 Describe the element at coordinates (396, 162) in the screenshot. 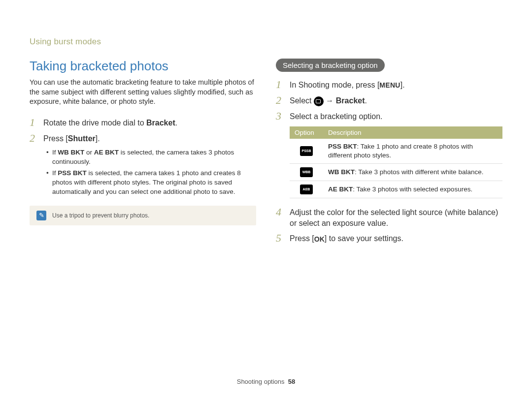

I see `bracket-options-table: Option Description PSSB PSS BKT: Take 1 …` at that location.